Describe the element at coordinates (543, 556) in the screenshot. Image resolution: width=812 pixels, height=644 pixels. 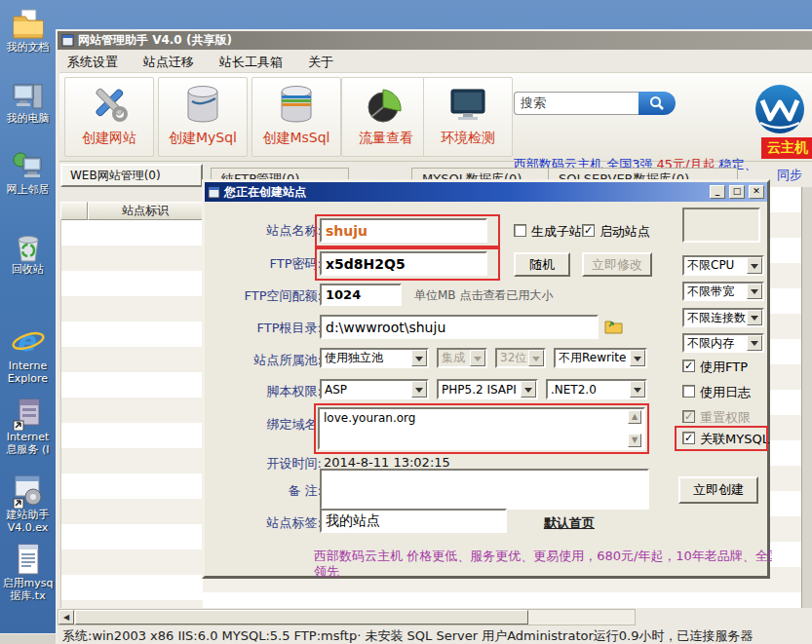
I see `dialog-ad-line1: 西部数码云主机 价格更低、服务更优、更易使用，680元/年起，10年老品牌、全国` at that location.